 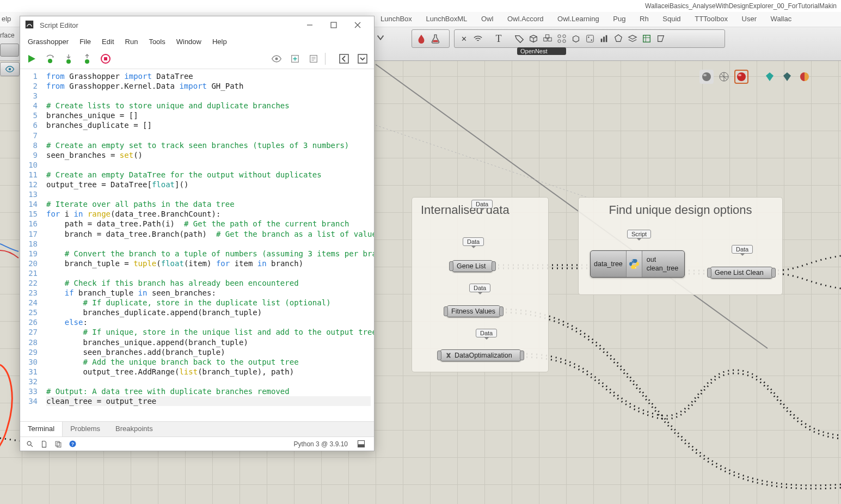 I want to click on copy-icon, so click(x=58, y=444).